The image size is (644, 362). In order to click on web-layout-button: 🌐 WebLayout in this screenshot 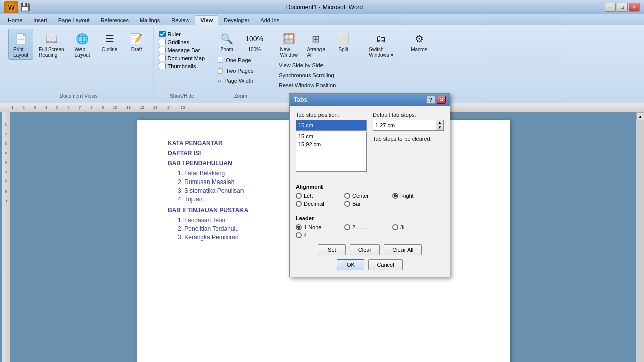, I will do `click(83, 44)`.